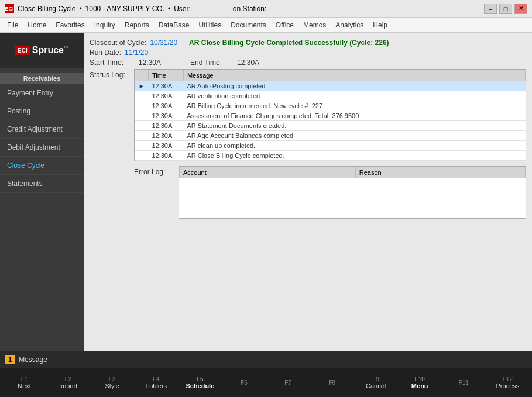  I want to click on status-log-body: ► 12:30A AR Auto Posting completed 12:30…, so click(330, 121).